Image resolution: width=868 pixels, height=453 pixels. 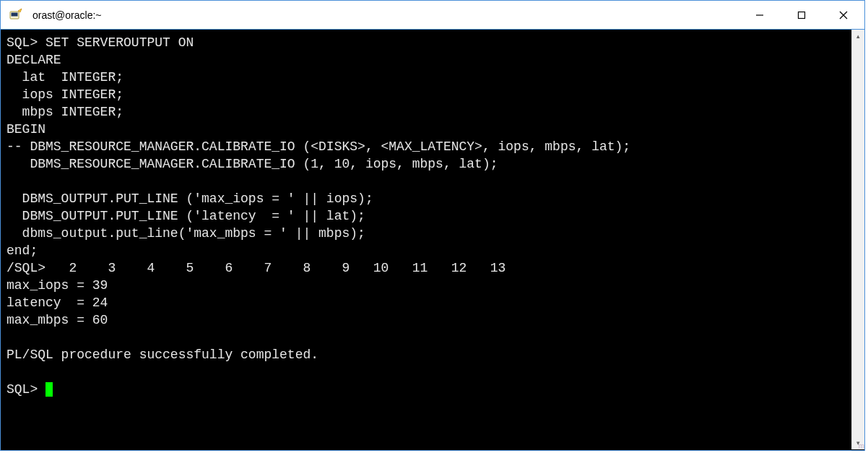 I want to click on maximize-button, so click(x=802, y=14).